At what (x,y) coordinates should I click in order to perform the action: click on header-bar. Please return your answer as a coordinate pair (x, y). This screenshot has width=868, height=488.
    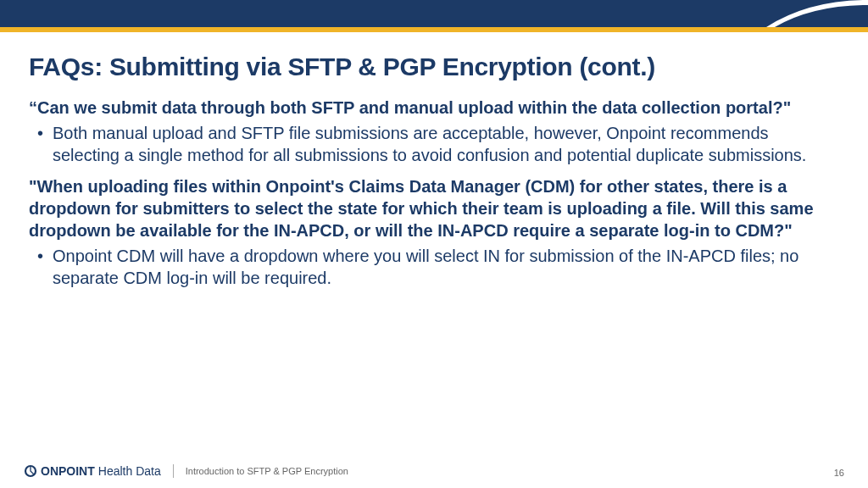
    Looking at the image, I should click on (434, 14).